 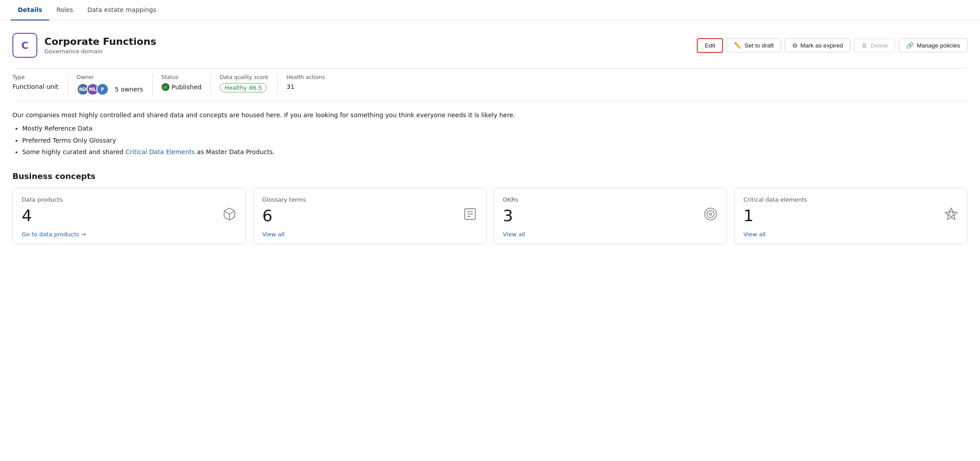 What do you see at coordinates (51, 234) in the screenshot?
I see `data-products-link-text: Go to data products` at bounding box center [51, 234].